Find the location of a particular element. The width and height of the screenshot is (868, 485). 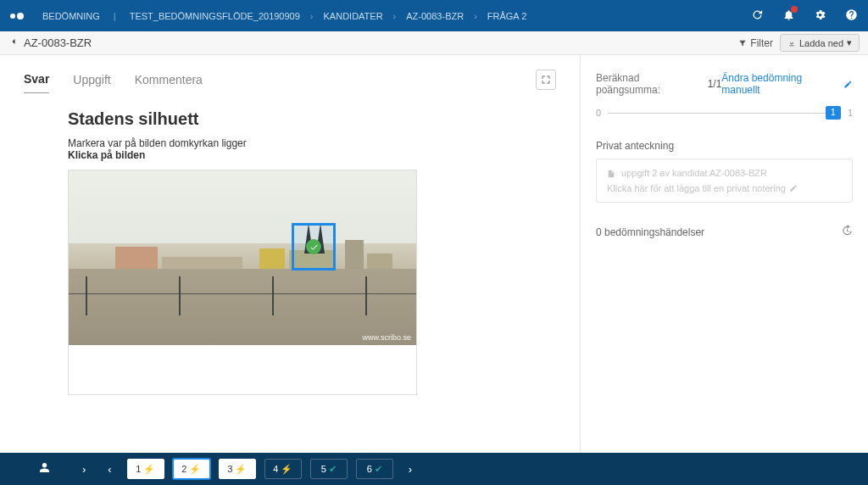

private-note-box: uppgift 2 av kandidat AZ-0083-BZR Klicka… is located at coordinates (724, 181).